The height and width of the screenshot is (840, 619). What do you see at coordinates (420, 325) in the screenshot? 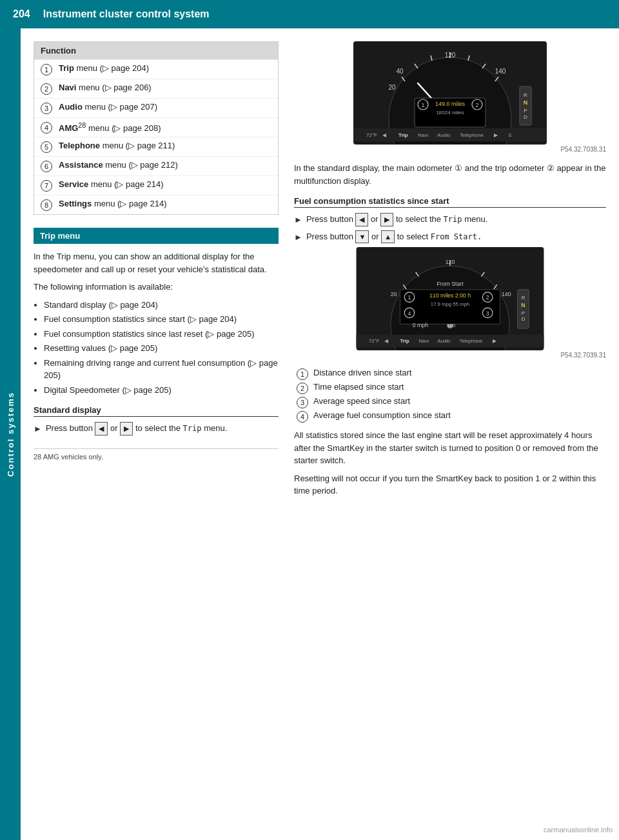
I see `svg-text: 0 mph` at bounding box center [420, 325].